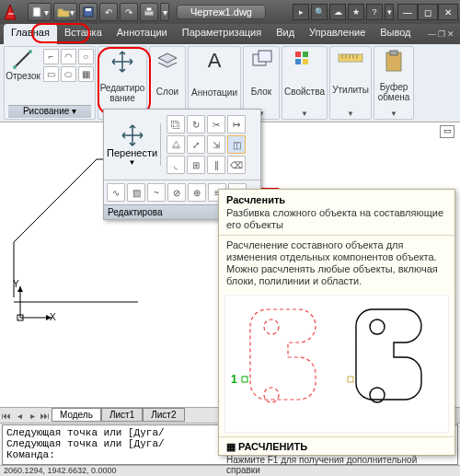  What do you see at coordinates (196, 145) in the screenshot?
I see `scale-icon: ⤢` at bounding box center [196, 145].